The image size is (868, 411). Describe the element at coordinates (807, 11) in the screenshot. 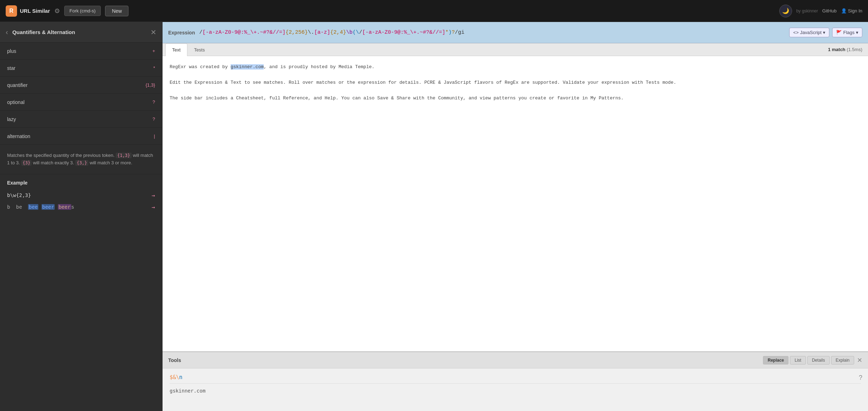

I see `by-text: by gskinner` at that location.